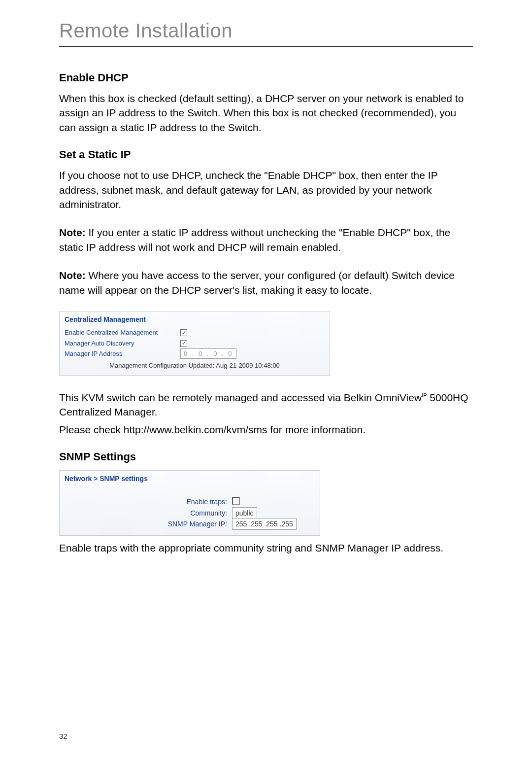  What do you see at coordinates (122, 343) in the screenshot?
I see `label-auto-discovery: Manager Auto Discovery` at bounding box center [122, 343].